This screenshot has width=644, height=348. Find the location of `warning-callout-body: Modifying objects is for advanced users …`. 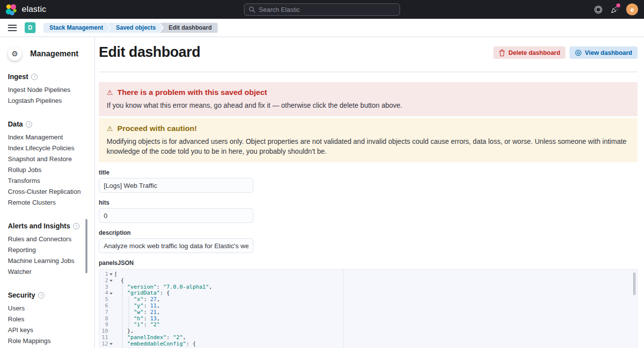

warning-callout-body: Modifying objects is for advanced users … is located at coordinates (368, 146).